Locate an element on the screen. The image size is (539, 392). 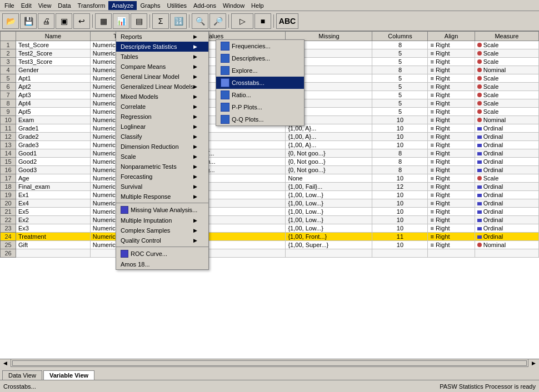
row-number: 20 is located at coordinates (8, 203).